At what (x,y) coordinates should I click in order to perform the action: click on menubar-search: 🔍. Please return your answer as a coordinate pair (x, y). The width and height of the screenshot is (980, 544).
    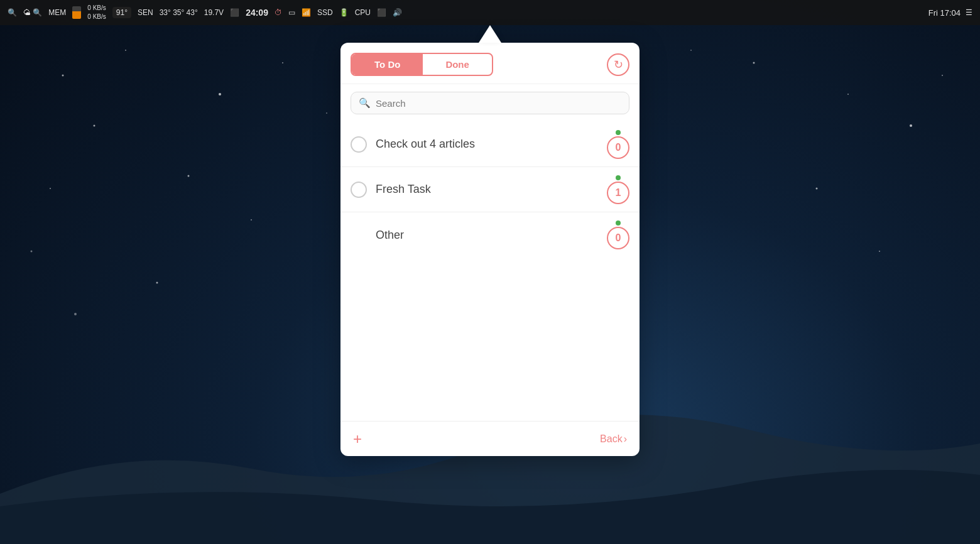
    Looking at the image, I should click on (13, 13).